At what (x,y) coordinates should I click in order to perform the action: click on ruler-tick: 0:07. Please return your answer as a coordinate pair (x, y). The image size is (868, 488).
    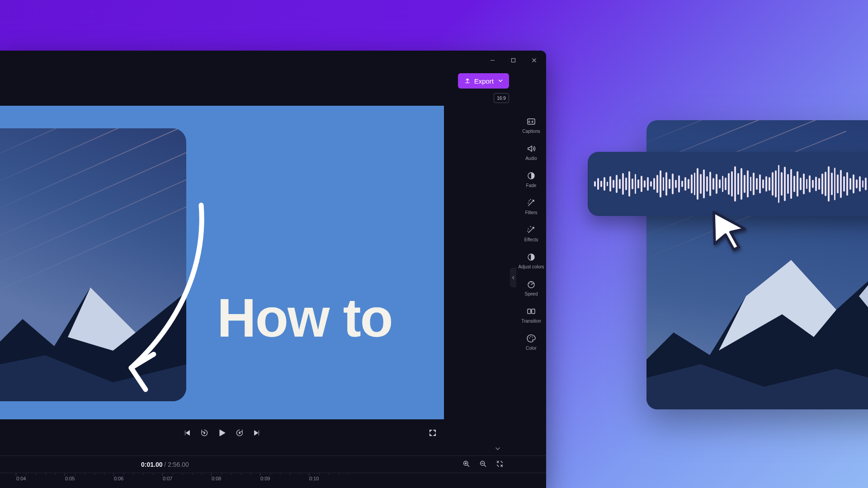
    Looking at the image, I should click on (167, 479).